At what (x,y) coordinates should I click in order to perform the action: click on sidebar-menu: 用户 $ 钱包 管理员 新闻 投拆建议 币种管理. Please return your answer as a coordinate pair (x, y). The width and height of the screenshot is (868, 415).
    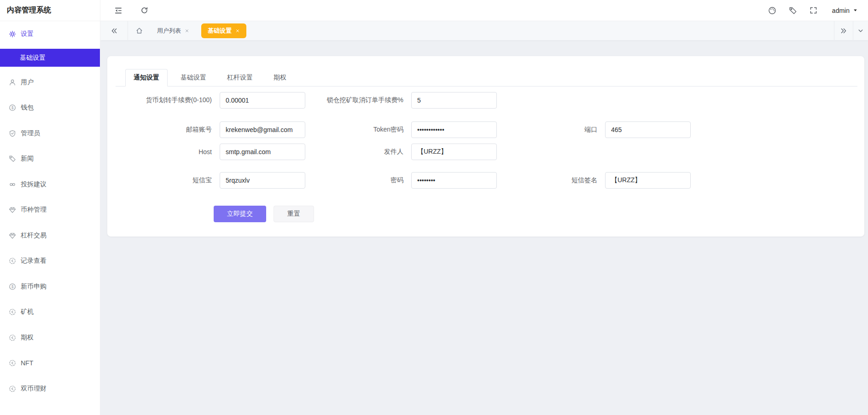
    Looking at the image, I should click on (50, 236).